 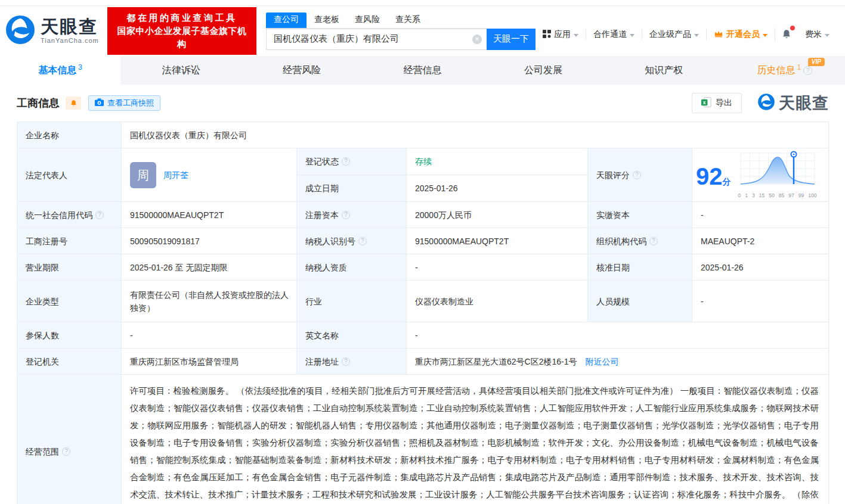 What do you see at coordinates (209, 175) in the screenshot?
I see `field-value-legal-rep: 周 周开荃` at bounding box center [209, 175].